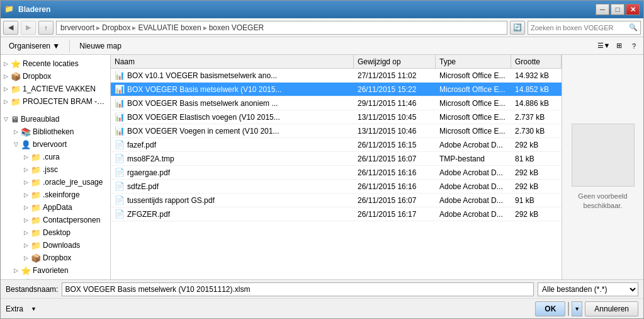 Image resolution: width=644 pixels, height=319 pixels. What do you see at coordinates (55, 258) in the screenshot?
I see `sidebar-item-dropbox2: ▷ 📦 Dropbox` at bounding box center [55, 258].